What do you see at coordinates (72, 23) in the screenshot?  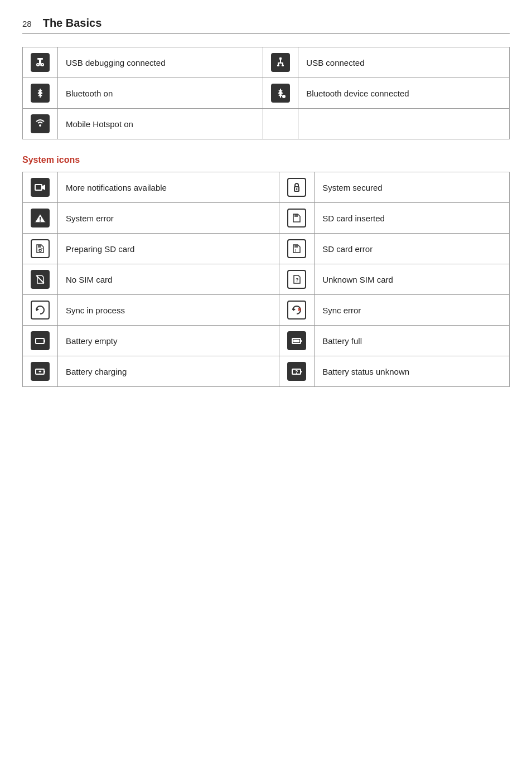 I see `page-title: The Basics` at bounding box center [72, 23].